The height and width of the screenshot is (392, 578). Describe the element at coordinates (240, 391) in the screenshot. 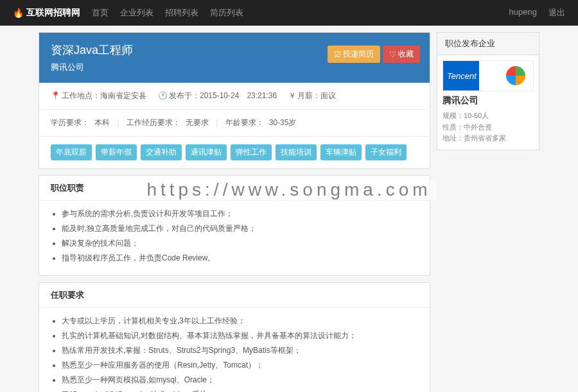

I see `list-item: 了解：springMVC、swing技术、Linux系统；` at that location.